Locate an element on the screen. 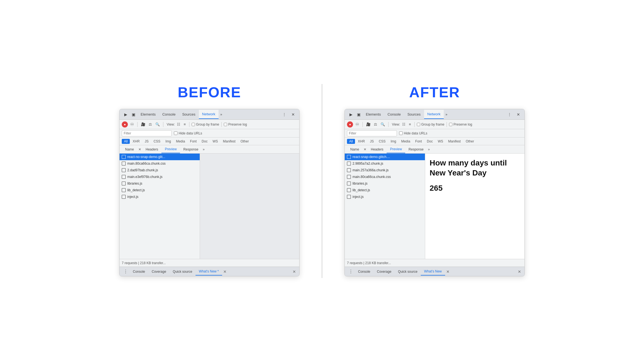  after-bottom-menu: ⋮ is located at coordinates (351, 272).